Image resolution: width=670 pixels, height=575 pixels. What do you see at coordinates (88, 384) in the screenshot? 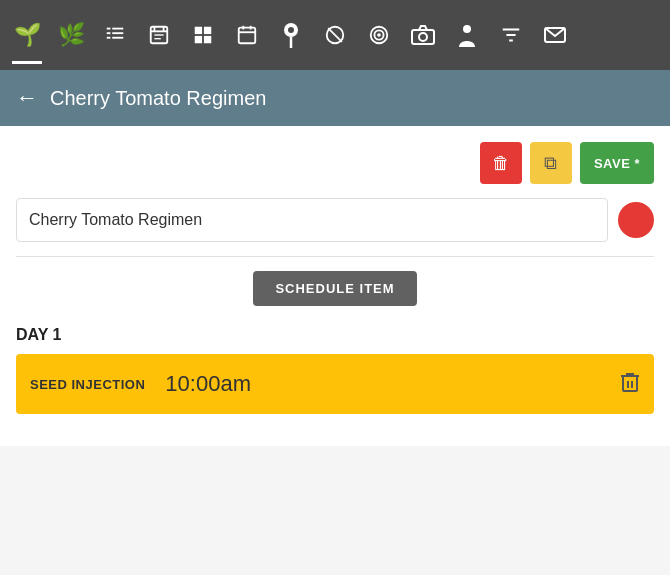
I see `schedule-event-name: SEED INJECTION` at bounding box center [88, 384].